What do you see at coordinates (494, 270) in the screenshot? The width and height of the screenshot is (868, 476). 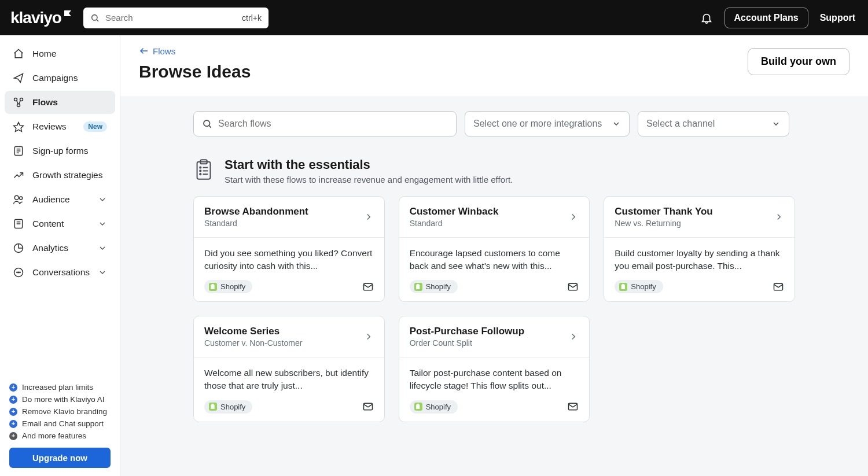 I see `flow-card-body: Encourage lapsed customers to come back …` at bounding box center [494, 270].